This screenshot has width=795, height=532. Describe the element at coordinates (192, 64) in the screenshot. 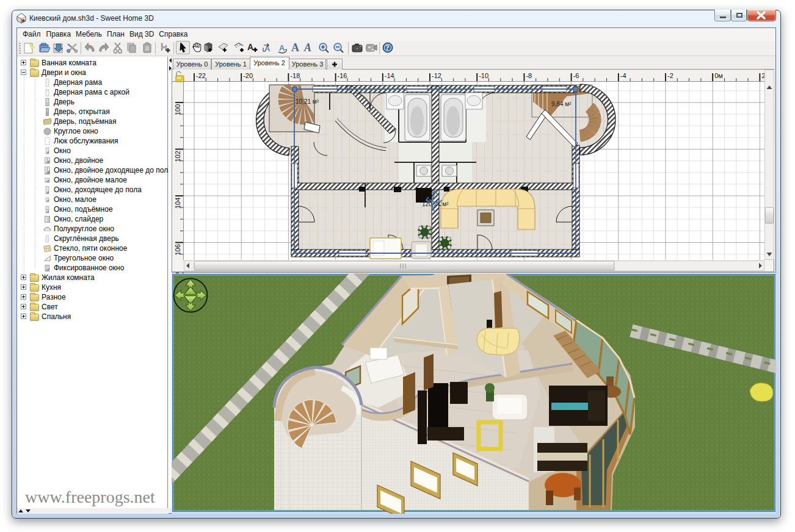

I see `svg-text: Уровень 0` at that location.